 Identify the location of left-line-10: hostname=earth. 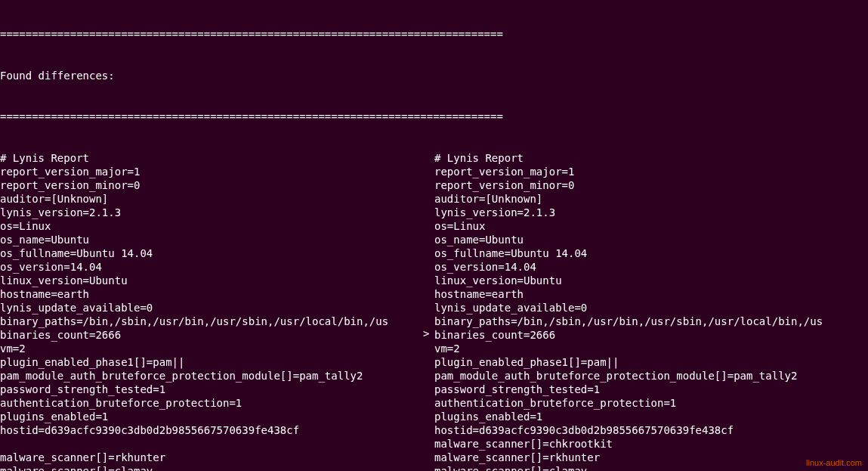
(218, 294).